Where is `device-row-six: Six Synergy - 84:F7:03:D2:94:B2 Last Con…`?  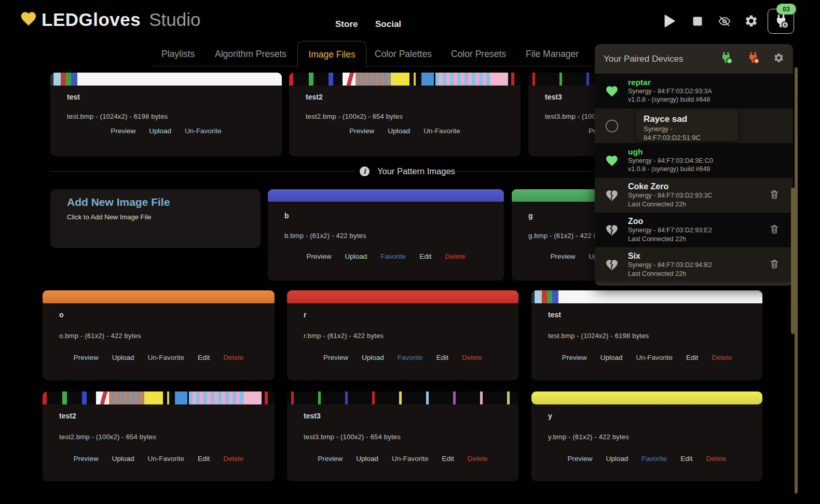 device-row-six: Six Synergy - 84:F7:03:D2:94:B2 Last Con… is located at coordinates (694, 264).